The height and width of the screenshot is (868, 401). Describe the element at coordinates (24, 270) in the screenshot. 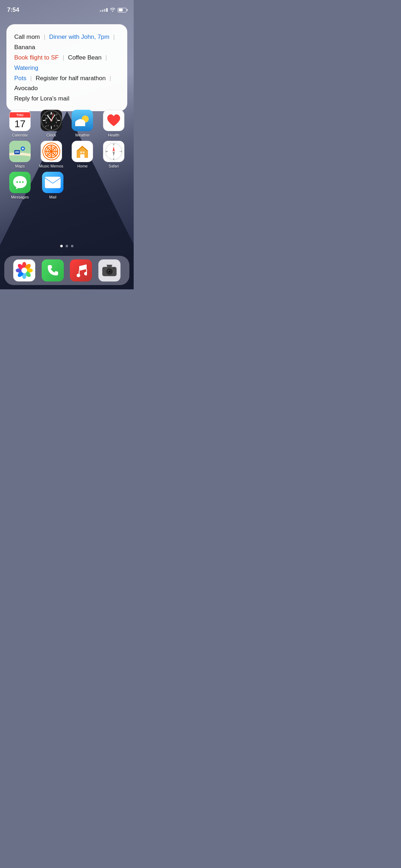

I see `dock-photos` at that location.